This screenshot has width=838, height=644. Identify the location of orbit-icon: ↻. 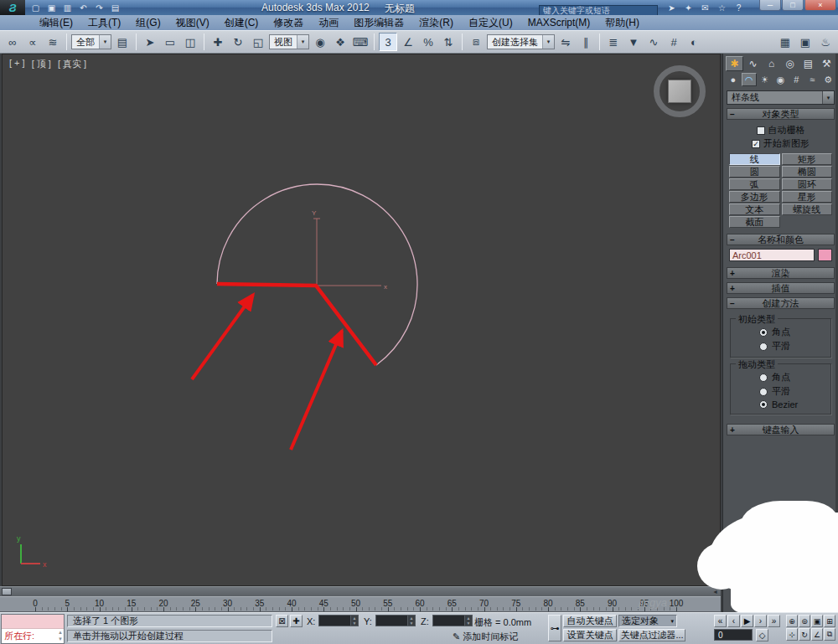
(804, 635).